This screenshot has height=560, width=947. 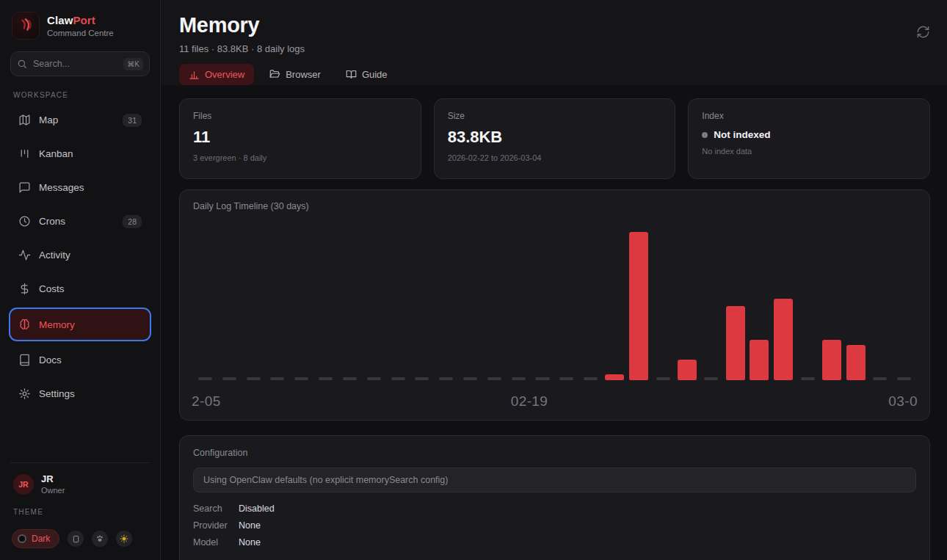 What do you see at coordinates (50, 360) in the screenshot?
I see `sidebar-item-label: Docs` at bounding box center [50, 360].